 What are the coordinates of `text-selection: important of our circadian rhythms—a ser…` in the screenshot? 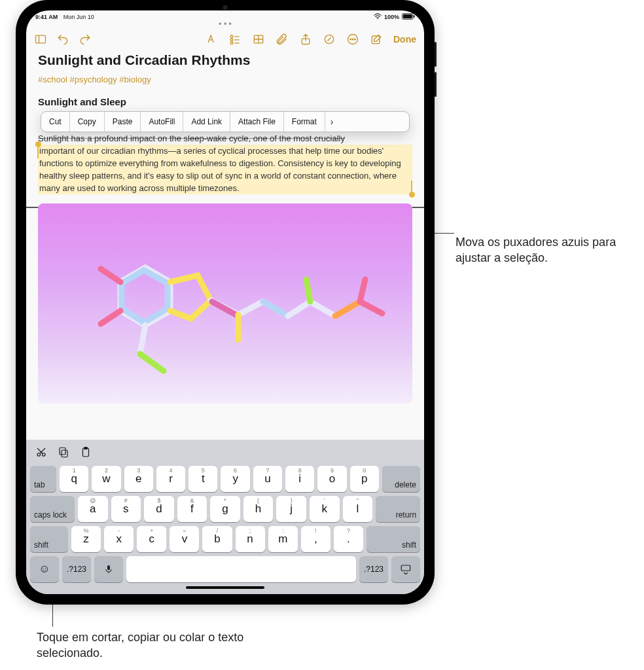 It's located at (225, 169).